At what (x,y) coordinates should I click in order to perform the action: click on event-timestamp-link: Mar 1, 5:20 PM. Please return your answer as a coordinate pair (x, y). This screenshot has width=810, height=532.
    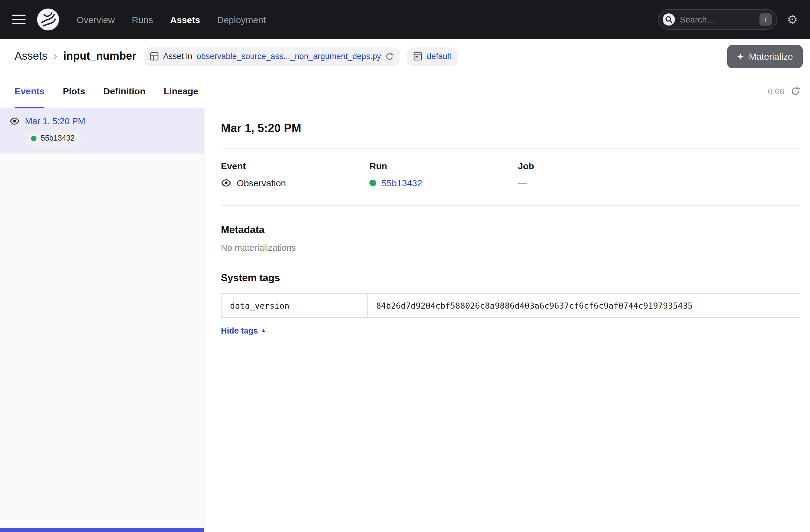
    Looking at the image, I should click on (55, 121).